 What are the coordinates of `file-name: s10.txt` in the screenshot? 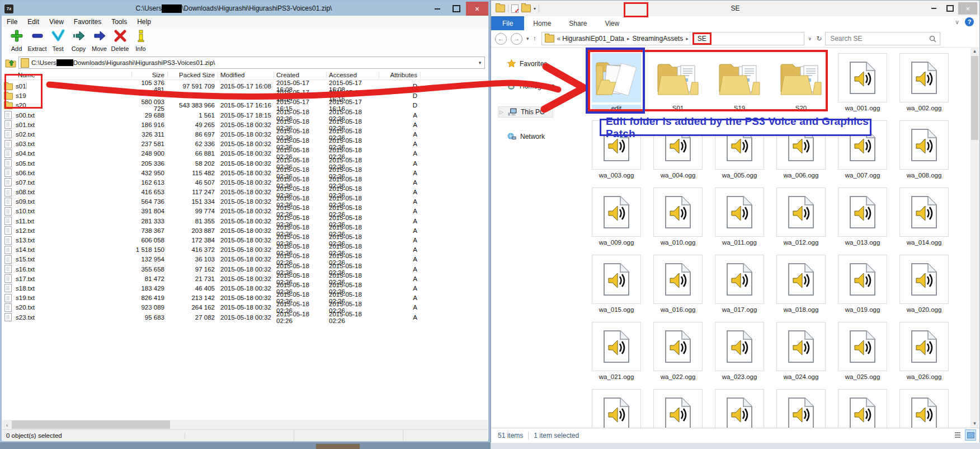 It's located at (25, 211).